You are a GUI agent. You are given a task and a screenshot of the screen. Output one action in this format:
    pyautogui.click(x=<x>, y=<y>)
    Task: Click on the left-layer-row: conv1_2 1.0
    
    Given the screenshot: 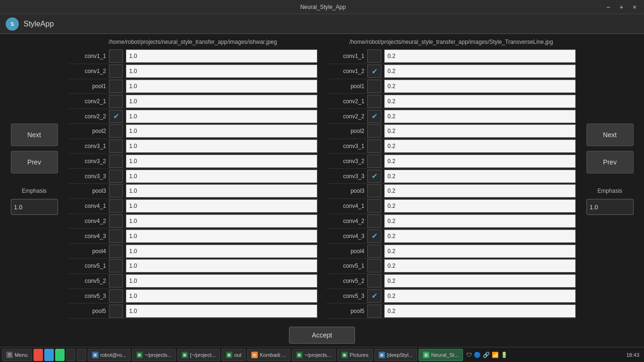 What is the action you would take?
    pyautogui.click(x=193, y=72)
    